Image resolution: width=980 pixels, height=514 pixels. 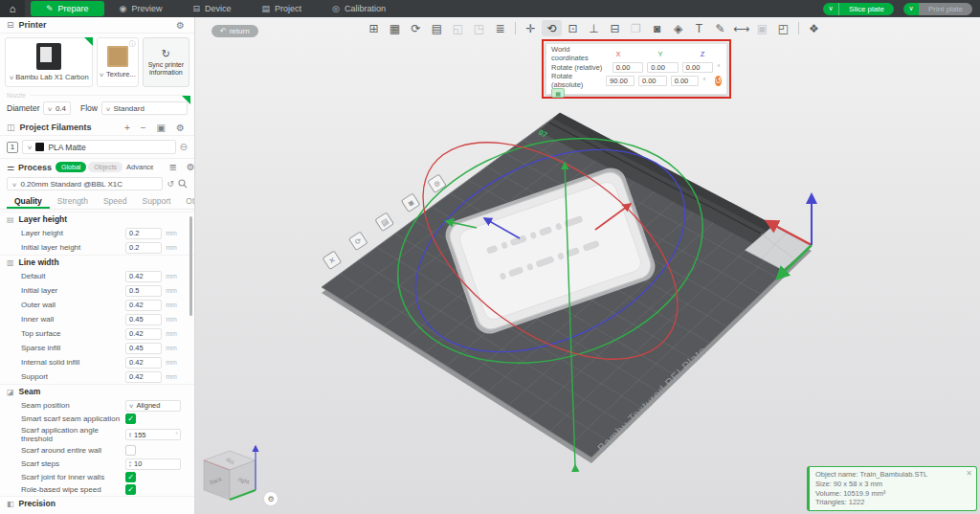 I want to click on reset-rotation-icon: ↺, so click(x=718, y=80).